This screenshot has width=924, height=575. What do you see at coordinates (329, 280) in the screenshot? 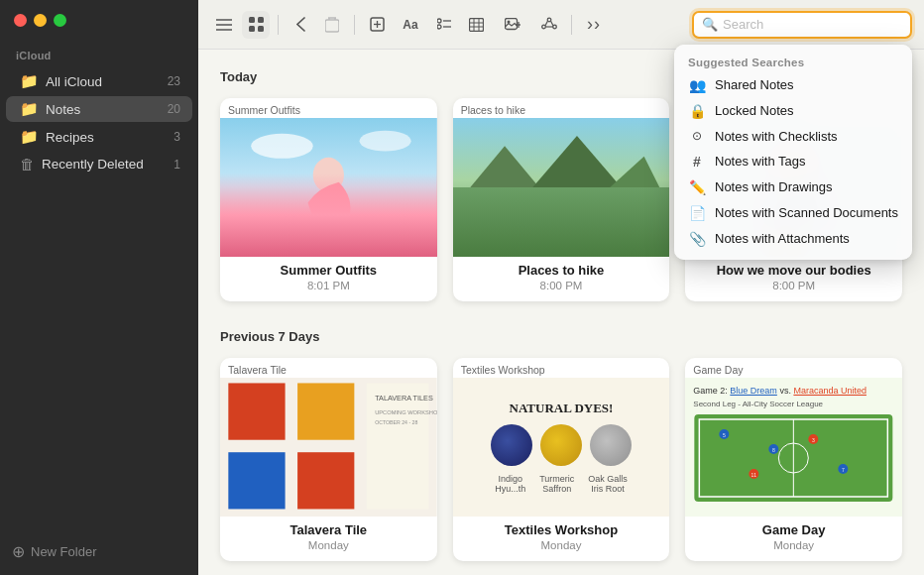
I see `note-card-body: Summer Outfits 8:01 PM` at bounding box center [329, 280].